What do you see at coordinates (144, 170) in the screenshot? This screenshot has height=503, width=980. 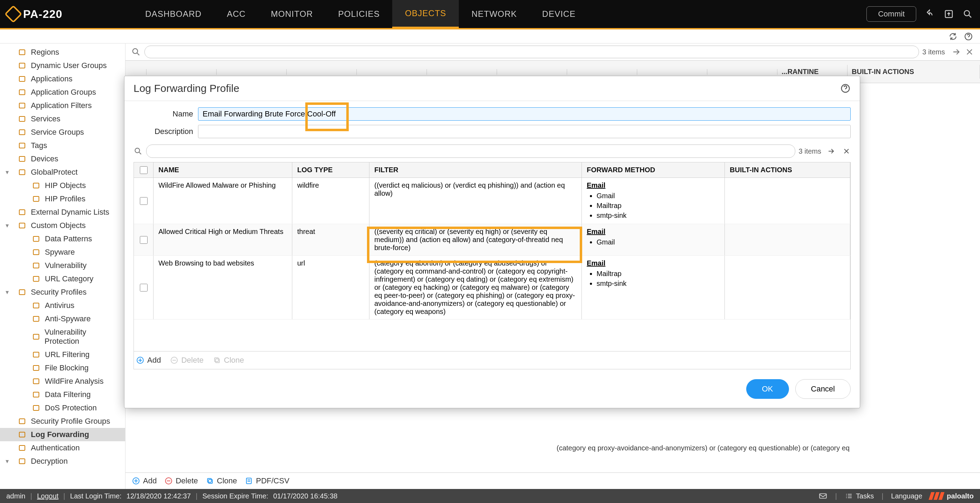 I see `col-checkbox` at bounding box center [144, 170].